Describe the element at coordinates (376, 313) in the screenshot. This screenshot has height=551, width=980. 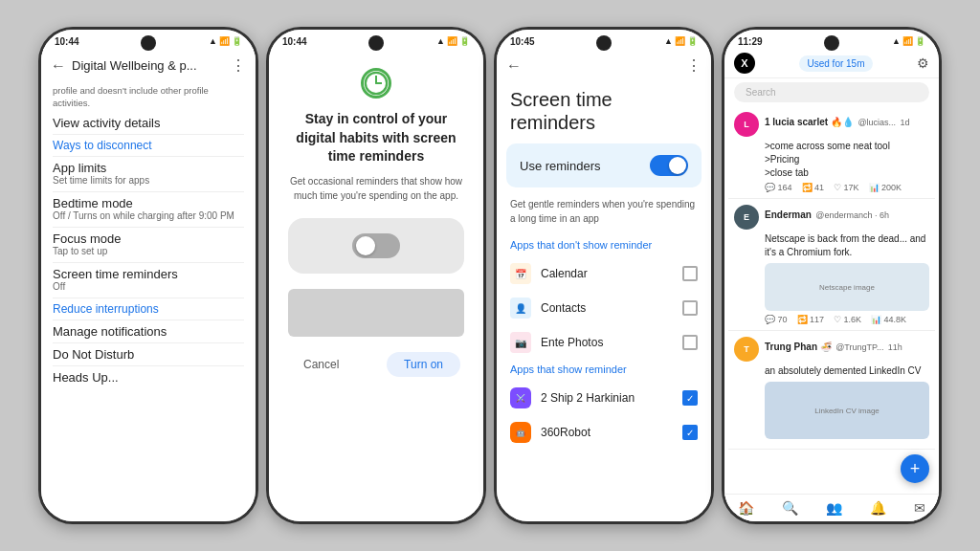
I see `phone2-graphic` at that location.